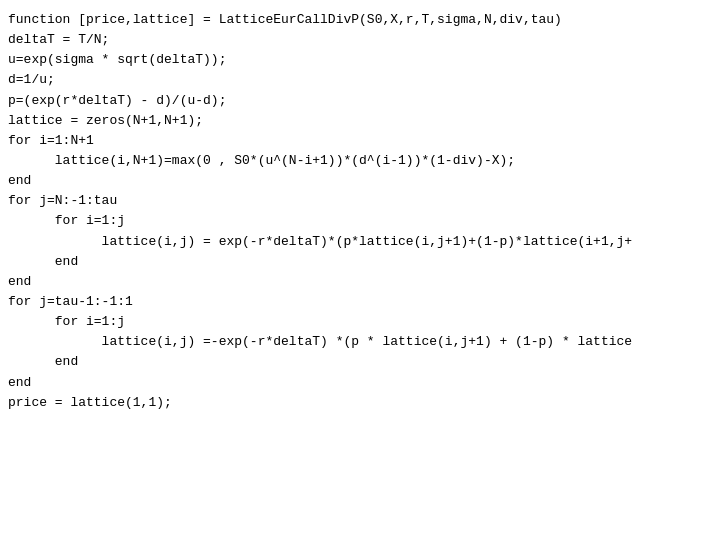  Describe the element at coordinates (360, 121) in the screenshot. I see `code-line: lattice = zeros(N+1,N+1);` at that location.